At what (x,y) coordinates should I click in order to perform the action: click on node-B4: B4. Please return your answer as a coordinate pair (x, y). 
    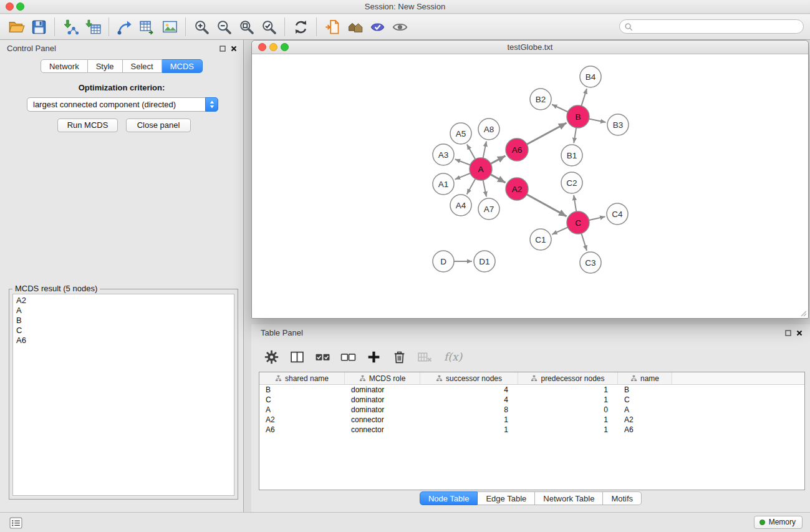
    Looking at the image, I should click on (591, 77).